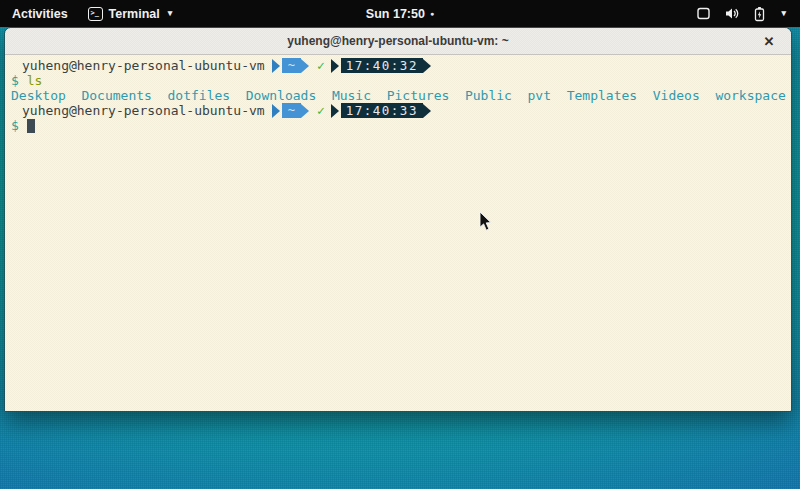  I want to click on directory-entry: Templates, so click(602, 96).